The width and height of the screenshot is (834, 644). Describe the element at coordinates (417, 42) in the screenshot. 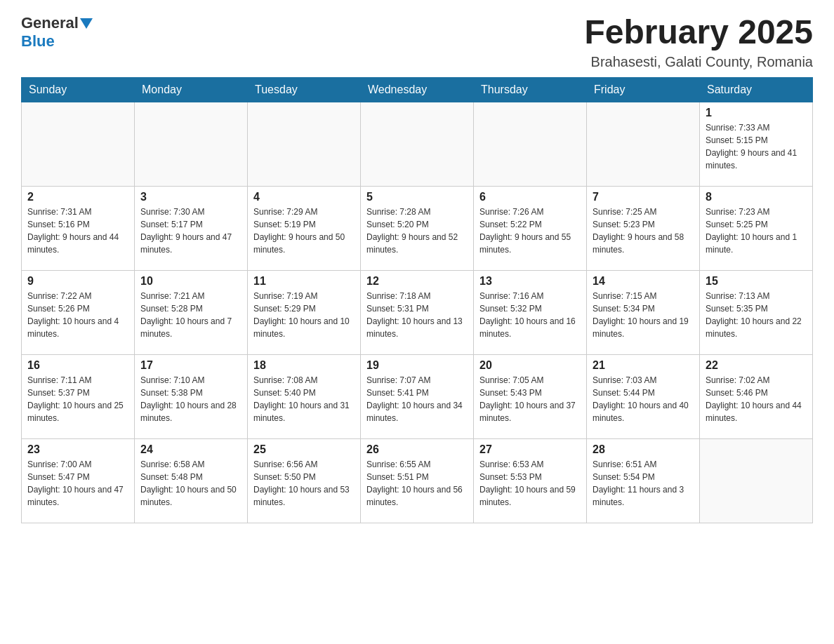

I see `page-header: General Blue February 2025 Brahasesti, G…` at that location.